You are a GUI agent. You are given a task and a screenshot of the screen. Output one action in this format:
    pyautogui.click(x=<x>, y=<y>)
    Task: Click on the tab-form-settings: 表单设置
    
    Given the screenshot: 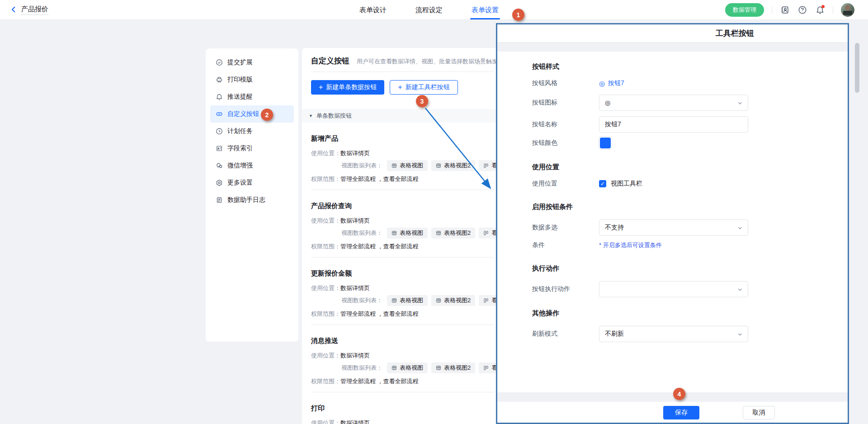 What is the action you would take?
    pyautogui.click(x=485, y=10)
    